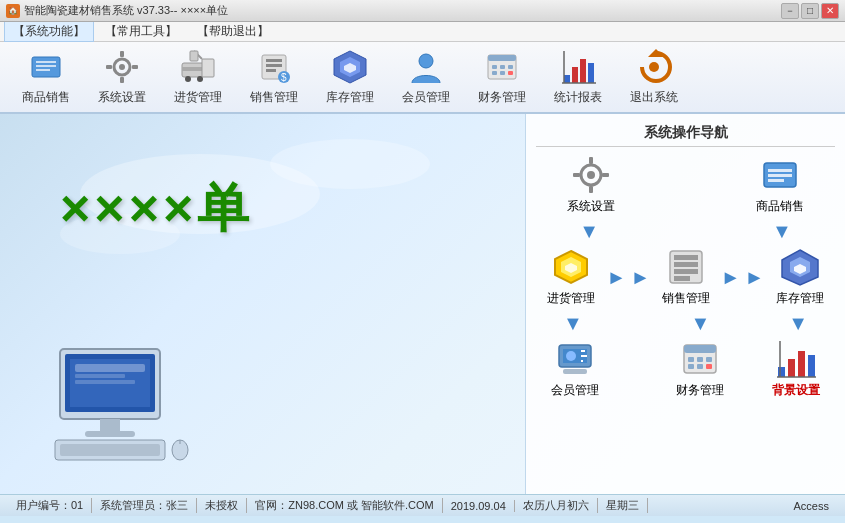 This screenshot has width=845, height=523. What do you see at coordinates (233, 32) in the screenshot?
I see `menu-help-exit: 【帮助退出】` at bounding box center [233, 32].